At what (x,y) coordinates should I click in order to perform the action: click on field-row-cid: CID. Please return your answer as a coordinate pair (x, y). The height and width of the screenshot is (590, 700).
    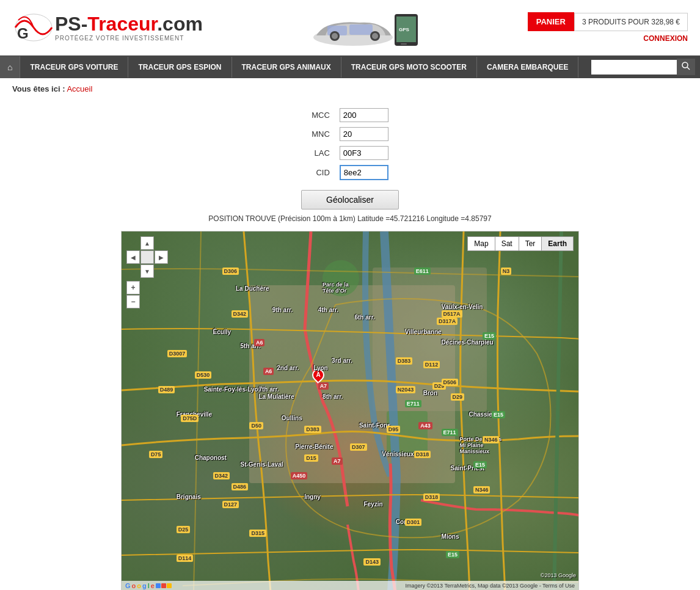
    Looking at the image, I should click on (350, 172).